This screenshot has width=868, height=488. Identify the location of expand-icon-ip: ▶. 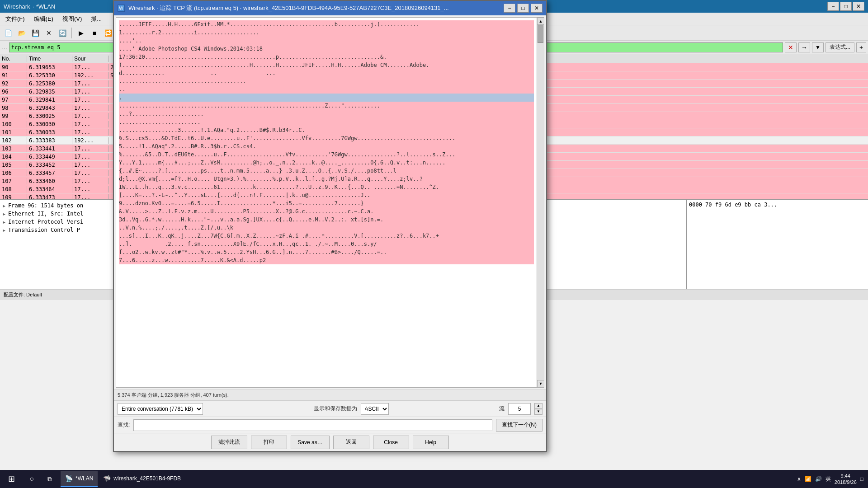
(5, 222).